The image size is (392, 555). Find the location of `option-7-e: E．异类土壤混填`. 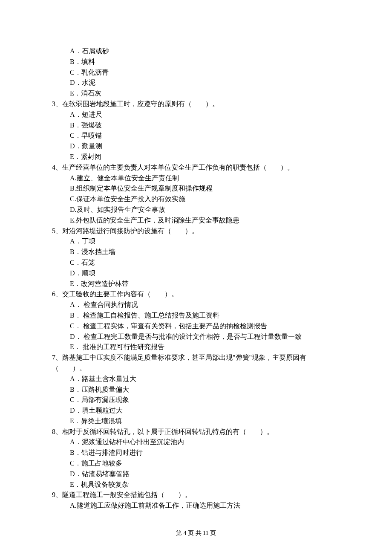

option-7-e: E．异类土壤混填 is located at coordinates (196, 421).